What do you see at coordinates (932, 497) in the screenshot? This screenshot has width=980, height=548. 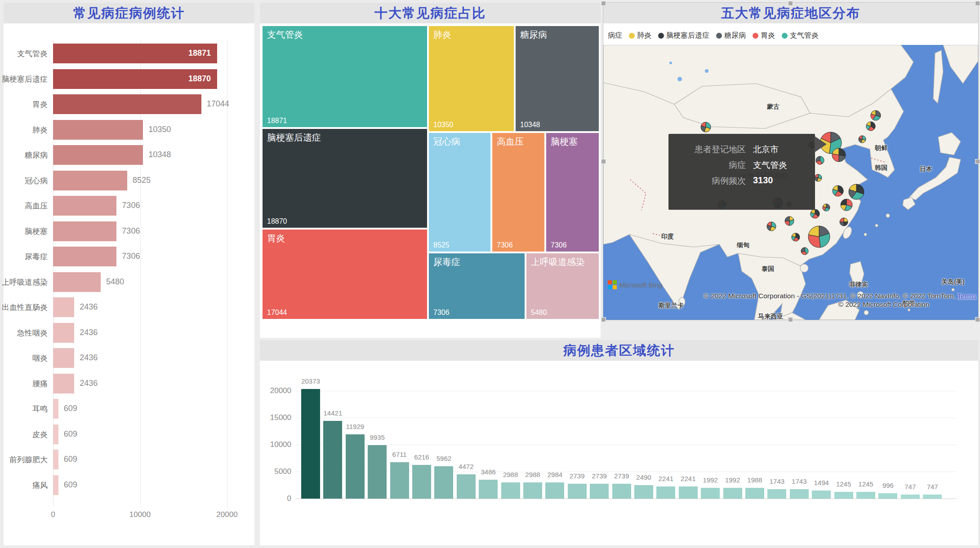 I see `bar-西藏自治区` at bounding box center [932, 497].